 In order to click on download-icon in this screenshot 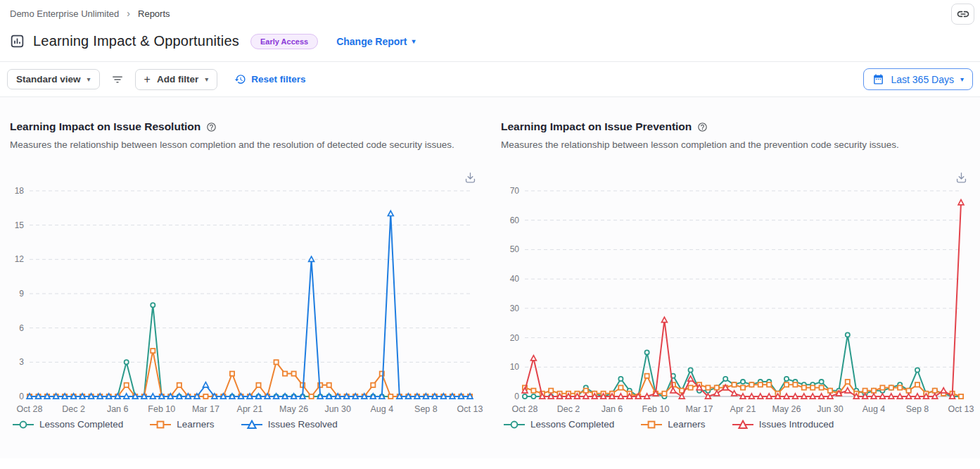, I will do `click(470, 177)`.